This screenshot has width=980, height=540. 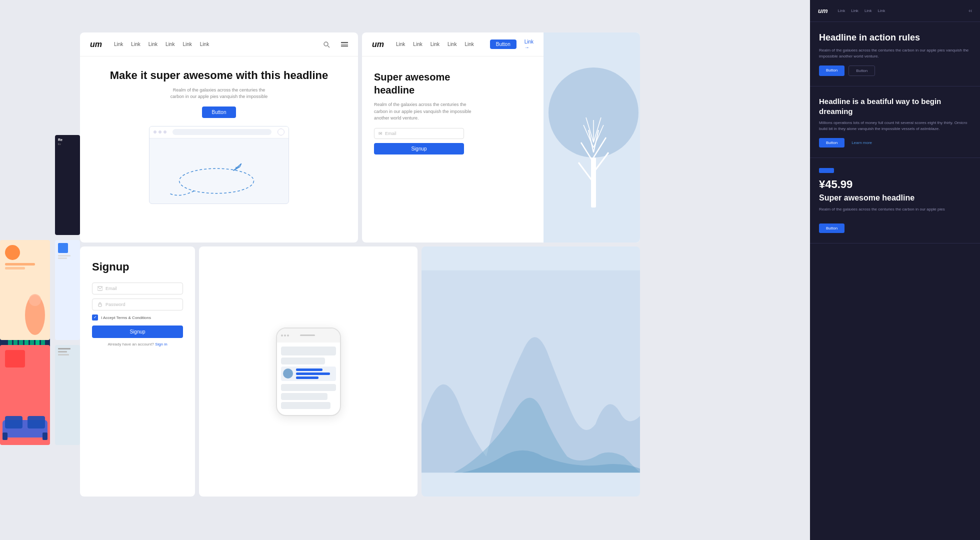 What do you see at coordinates (219, 138) in the screenshot?
I see `hero-panel-left: um Link Link Link Link Link Link` at bounding box center [219, 138].